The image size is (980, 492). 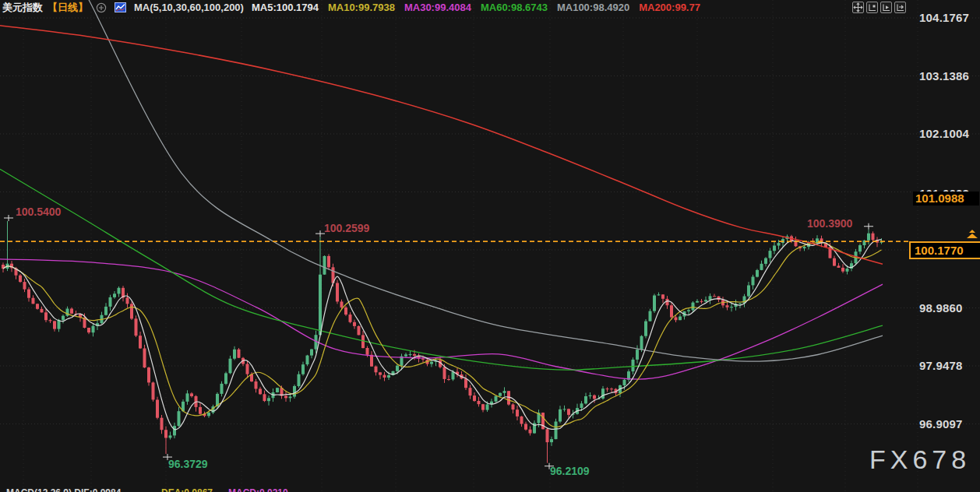 What do you see at coordinates (830, 223) in the screenshot?
I see `high-price-annotation: 100.3900` at bounding box center [830, 223].